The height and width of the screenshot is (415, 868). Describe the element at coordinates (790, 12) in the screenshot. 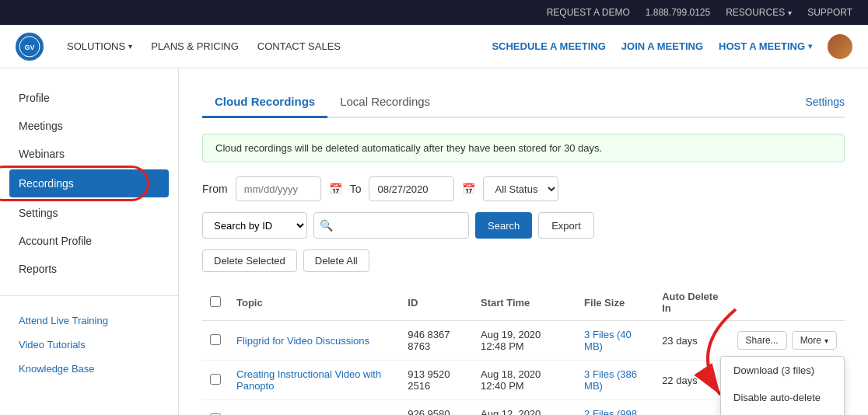

I see `resources-chevron-icon: ▾` at that location.